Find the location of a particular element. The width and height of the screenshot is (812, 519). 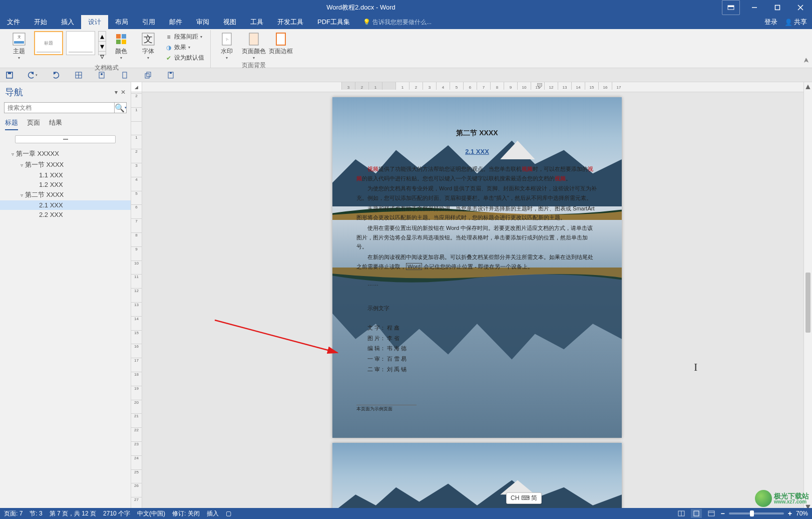

nav-search: 🔍▾ is located at coordinates (65, 108).